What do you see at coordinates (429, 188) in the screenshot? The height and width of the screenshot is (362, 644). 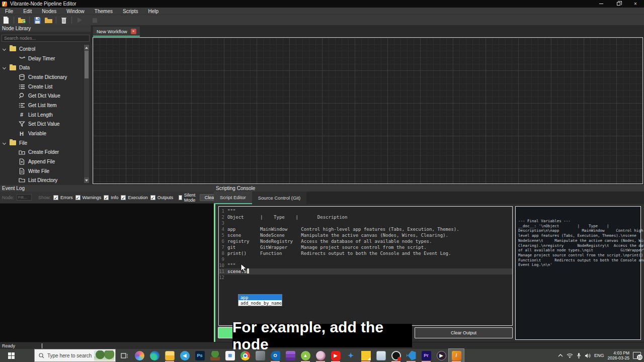 I see `scripting-console-title: Scripting Console` at bounding box center [429, 188].